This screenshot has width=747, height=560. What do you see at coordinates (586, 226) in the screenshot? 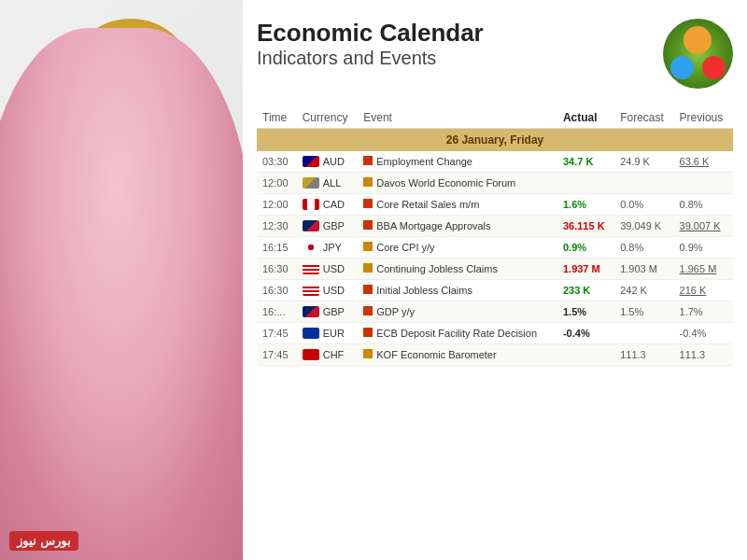
I see `actual-cell: 36.115 K` at bounding box center [586, 226].